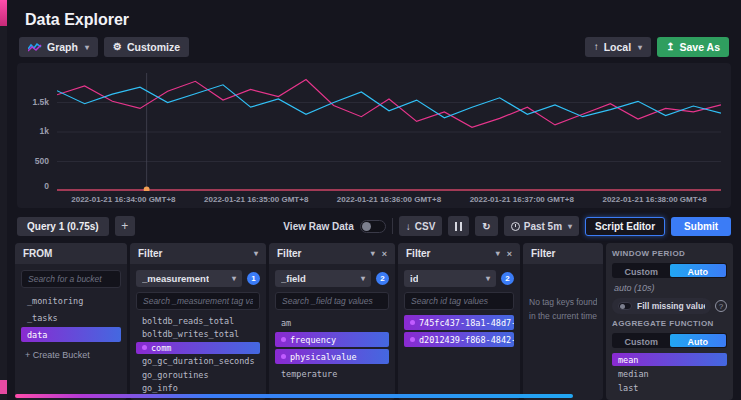 The height and width of the screenshot is (400, 741). Describe the element at coordinates (458, 226) in the screenshot. I see `pause-button` at that location.